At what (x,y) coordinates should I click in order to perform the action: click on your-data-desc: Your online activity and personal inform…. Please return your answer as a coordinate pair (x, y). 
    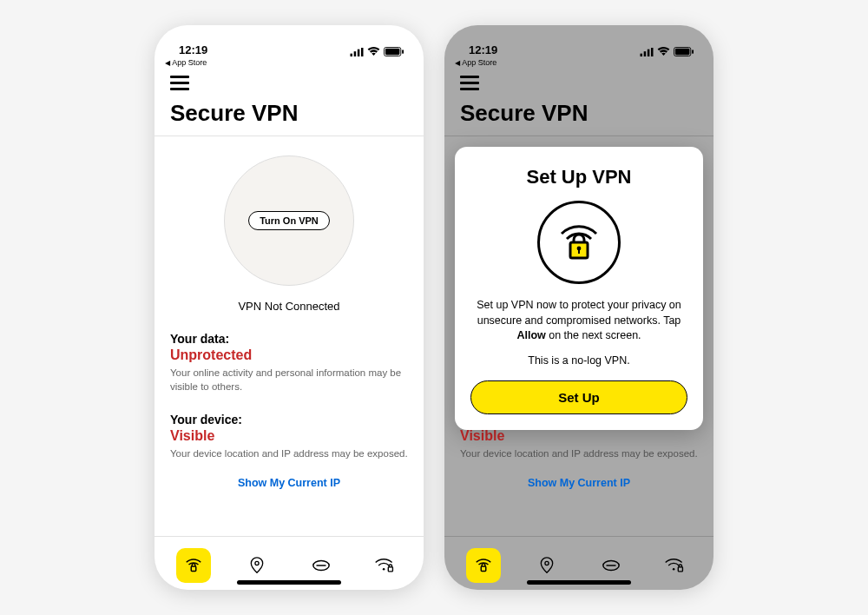
    Looking at the image, I should click on (289, 380).